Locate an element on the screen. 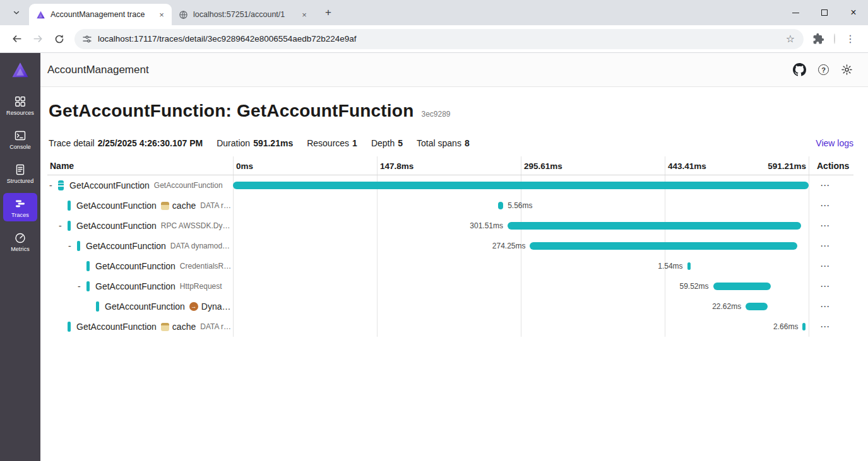  browser-tab-active: AccountManagement trace × is located at coordinates (100, 15).